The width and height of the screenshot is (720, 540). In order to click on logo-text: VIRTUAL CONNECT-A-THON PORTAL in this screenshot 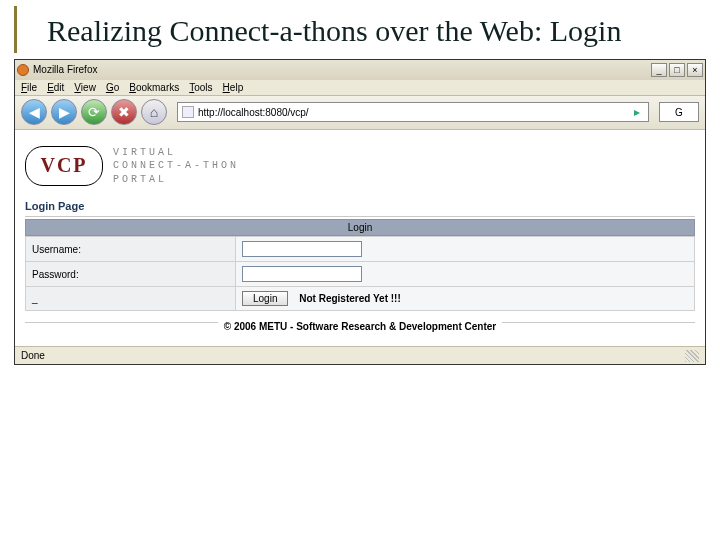, I will do `click(176, 166)`.